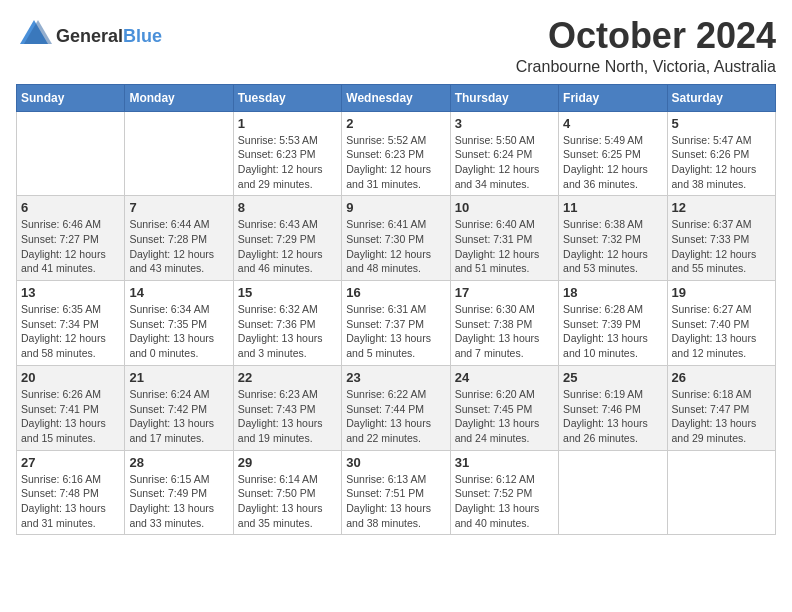 Image resolution: width=792 pixels, height=612 pixels. Describe the element at coordinates (613, 408) in the screenshot. I see `calendar-cell: 25Sunrise: 6:19 AMSunset: 7:46 PMDayligh…` at that location.